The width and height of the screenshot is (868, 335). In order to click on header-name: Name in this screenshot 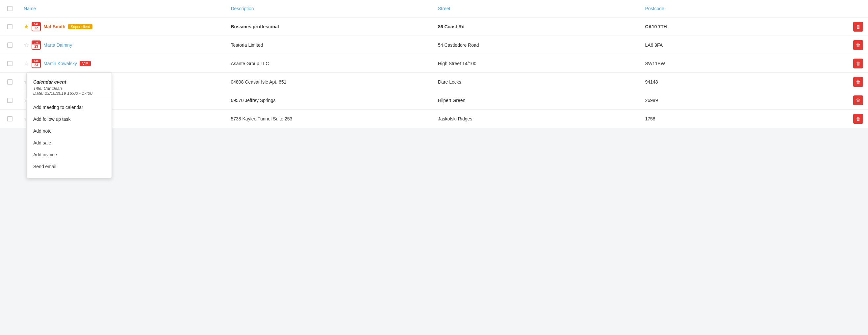, I will do `click(123, 9)`.